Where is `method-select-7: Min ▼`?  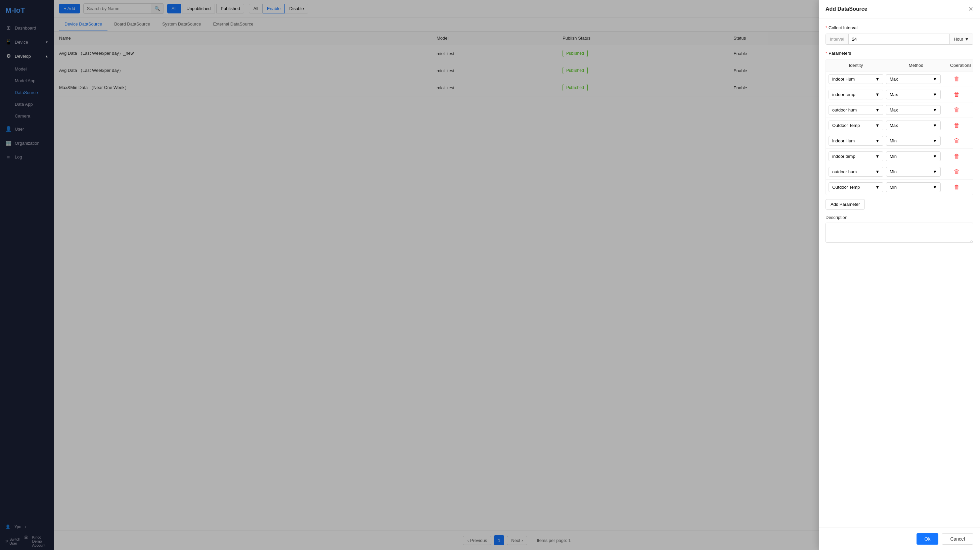
method-select-7: Min ▼ is located at coordinates (913, 187).